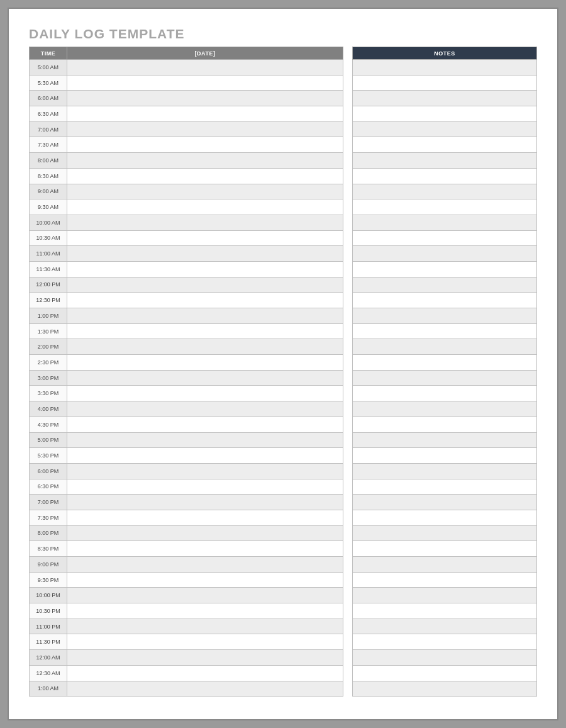 Image resolution: width=566 pixels, height=728 pixels. What do you see at coordinates (48, 565) in the screenshot?
I see `time-cell: 9:00 PM` at bounding box center [48, 565].